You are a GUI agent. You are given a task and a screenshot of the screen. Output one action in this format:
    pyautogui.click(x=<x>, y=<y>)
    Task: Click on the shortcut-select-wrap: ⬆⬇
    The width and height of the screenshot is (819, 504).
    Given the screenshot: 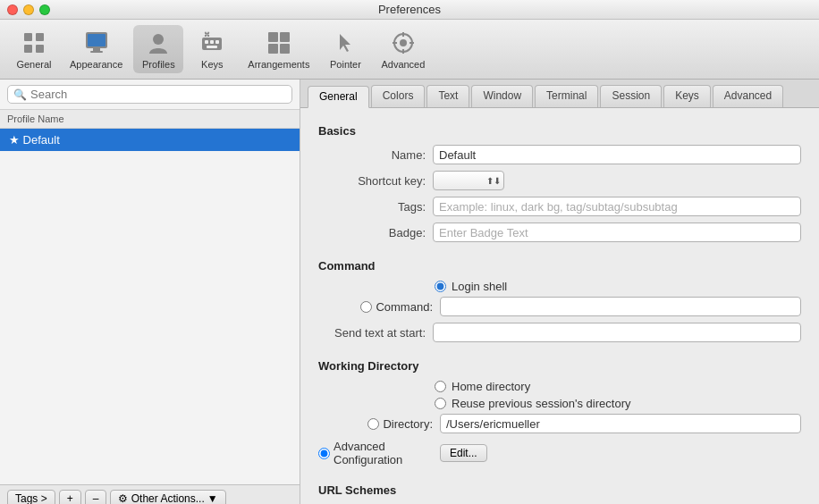 What is the action you would take?
    pyautogui.click(x=469, y=181)
    